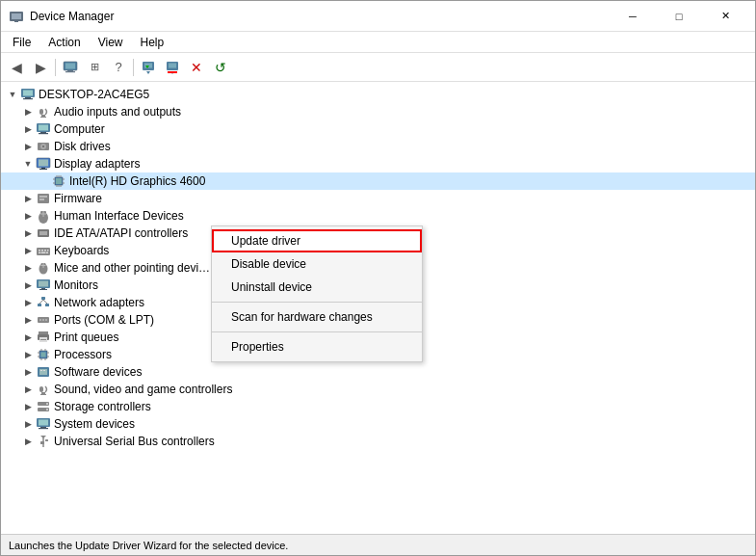 This screenshot has height=556, width=756. I want to click on keyboard-expander: ▶, so click(28, 251).